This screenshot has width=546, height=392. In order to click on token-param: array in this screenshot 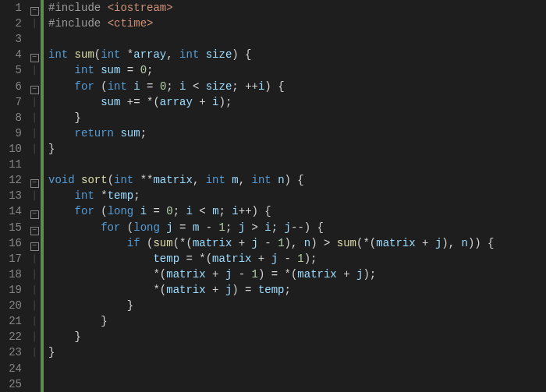, I will do `click(176, 102)`.